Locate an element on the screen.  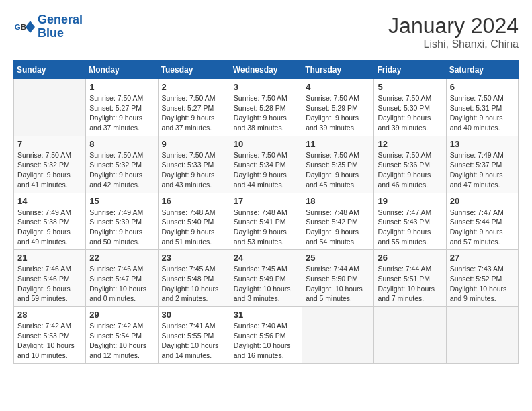
calendar-week-row: 21Sunrise: 7:46 AM Sunset: 5:46 PM Dayli… is located at coordinates (266, 278).